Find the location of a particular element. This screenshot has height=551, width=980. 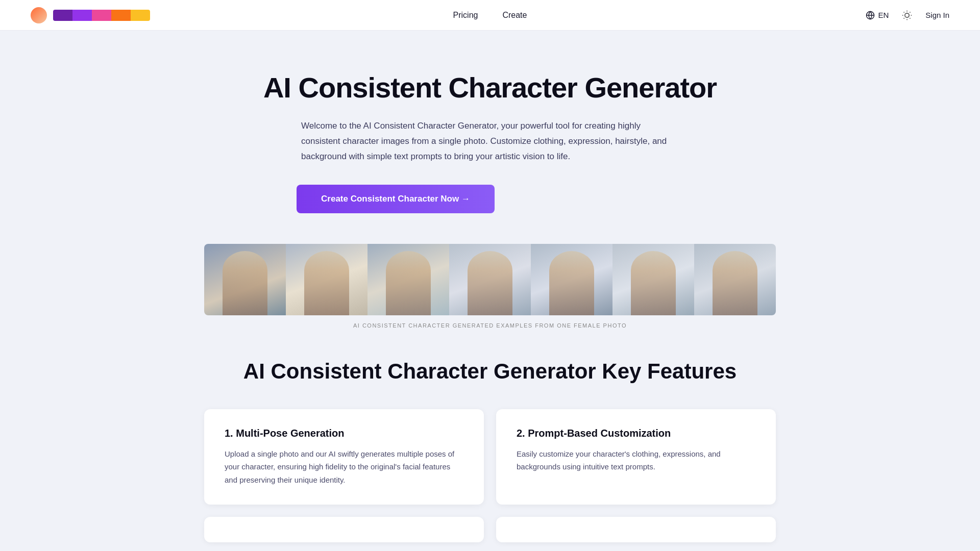

feature-card-1-title: 1. Multi-Pose Generation is located at coordinates (344, 434).